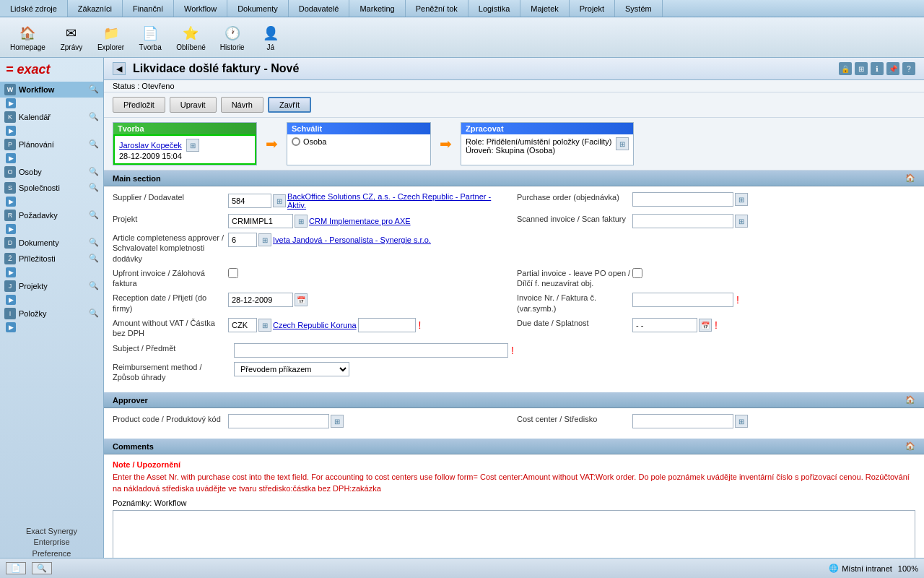  What do you see at coordinates (119, 69) in the screenshot?
I see `collapse-sidebar-btn: ◀` at bounding box center [119, 69].